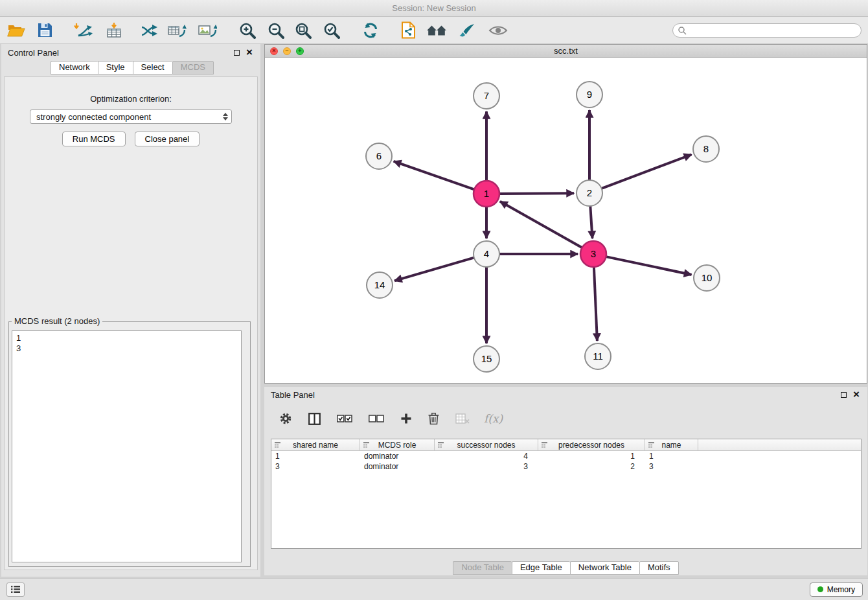  I want to click on dropdown-stepper-icon, so click(225, 117).